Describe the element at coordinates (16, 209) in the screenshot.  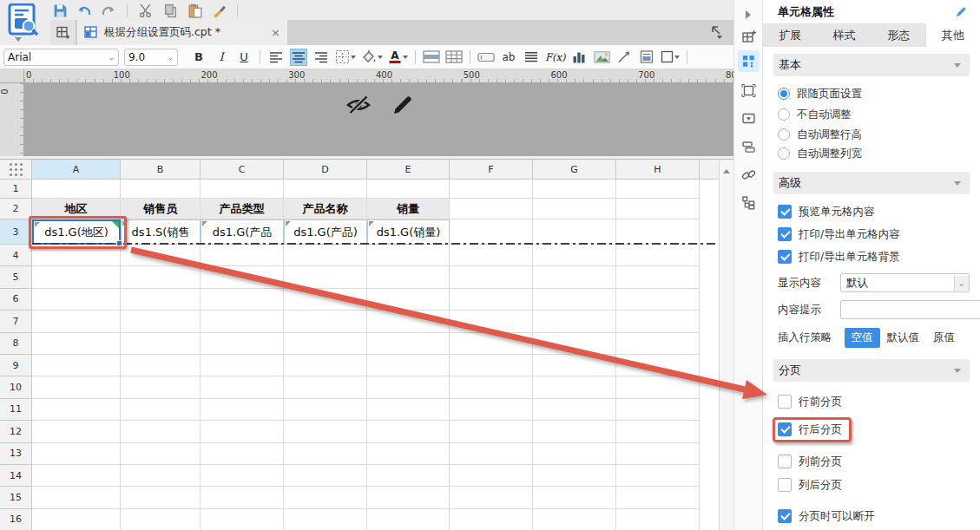
I see `row-header: 2` at that location.